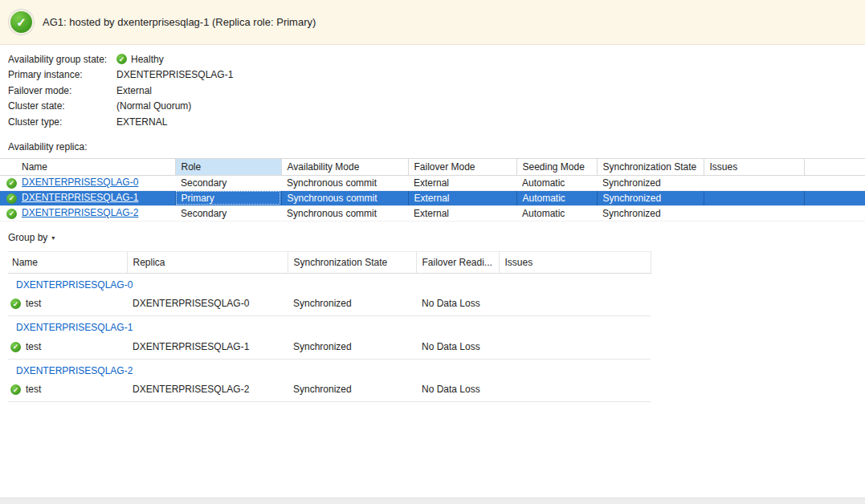  I want to click on summary-row: Primary instance:DXENTERPRISESQLAG-1, so click(437, 75).